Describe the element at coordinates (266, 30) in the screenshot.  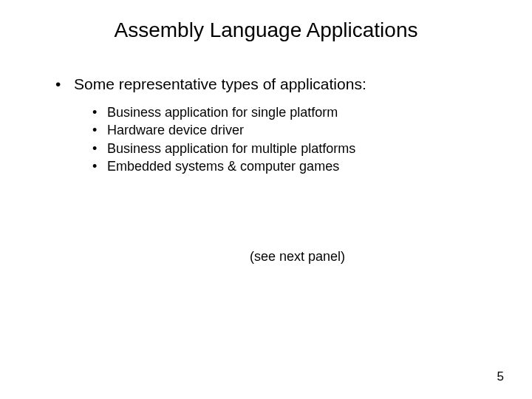
I see `slide-title: Assembly Language Applications` at that location.